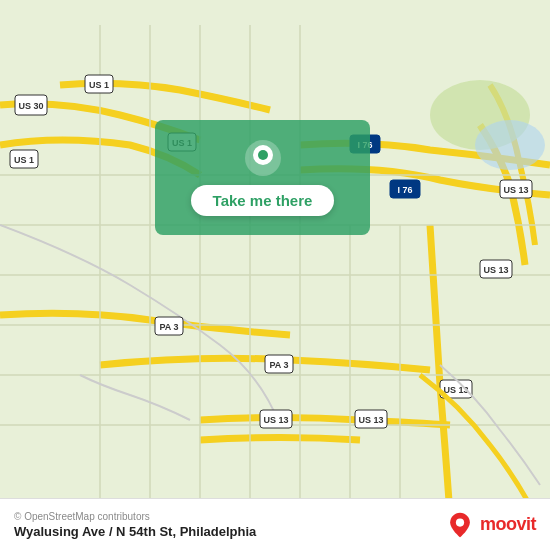 The width and height of the screenshot is (550, 550). Describe the element at coordinates (508, 524) in the screenshot. I see `moovit-brand-text: moovit` at that location.